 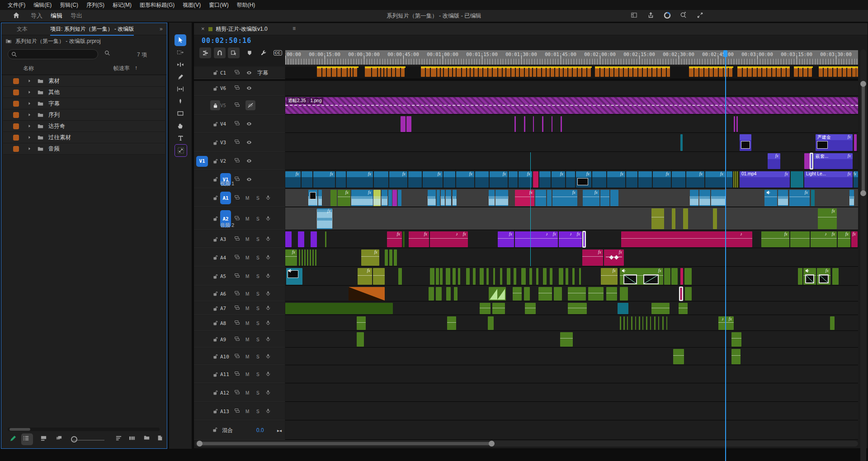 What do you see at coordinates (16, 149) in the screenshot?
I see `bin-color-swatch` at bounding box center [16, 149].